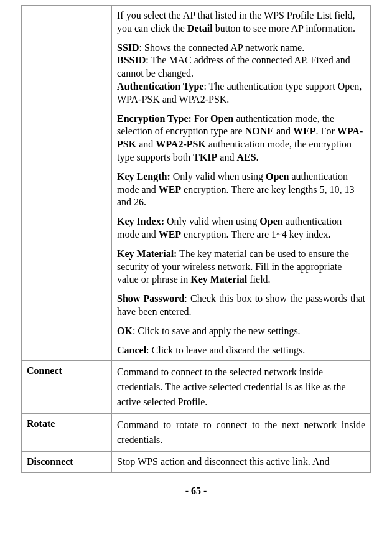  Describe the element at coordinates (196, 491) in the screenshot. I see `page-number: - 65 -` at that location.